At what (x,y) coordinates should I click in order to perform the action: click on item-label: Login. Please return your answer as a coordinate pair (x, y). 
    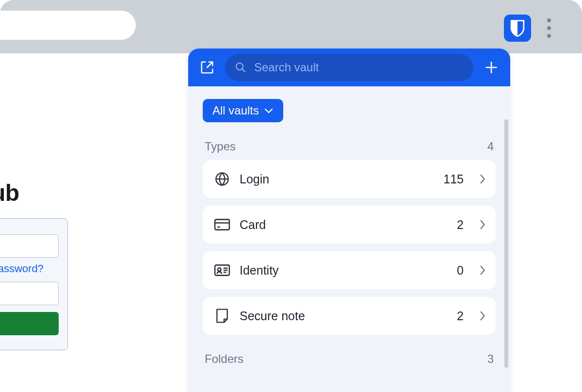
    Looking at the image, I should click on (337, 180).